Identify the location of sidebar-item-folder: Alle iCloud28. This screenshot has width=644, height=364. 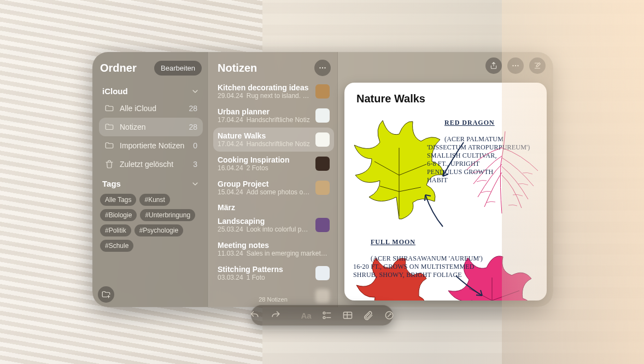
(151, 108).